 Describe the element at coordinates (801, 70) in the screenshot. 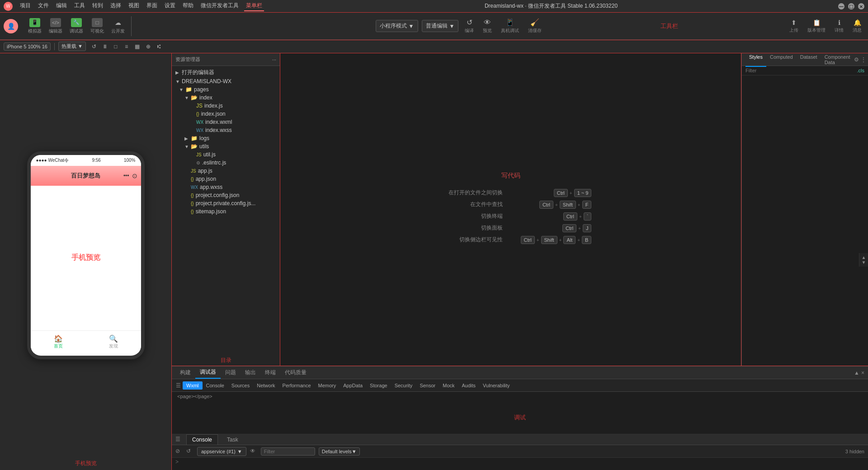

I see `filter-input` at that location.